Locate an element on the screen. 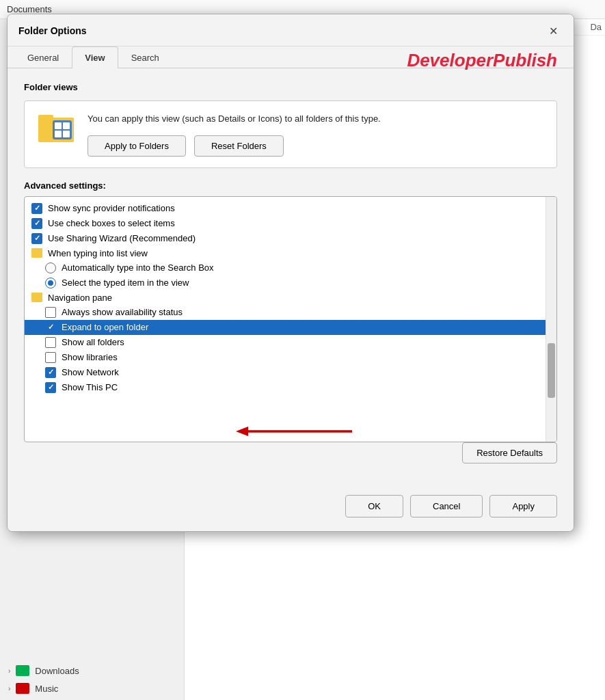  folder-views-title: Folder views is located at coordinates (291, 88).